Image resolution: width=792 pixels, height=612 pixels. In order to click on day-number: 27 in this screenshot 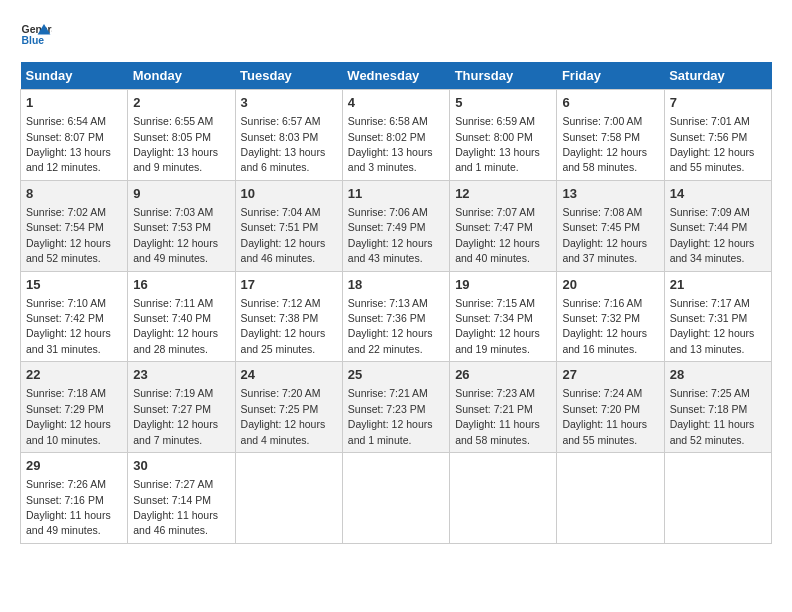, I will do `click(610, 375)`.